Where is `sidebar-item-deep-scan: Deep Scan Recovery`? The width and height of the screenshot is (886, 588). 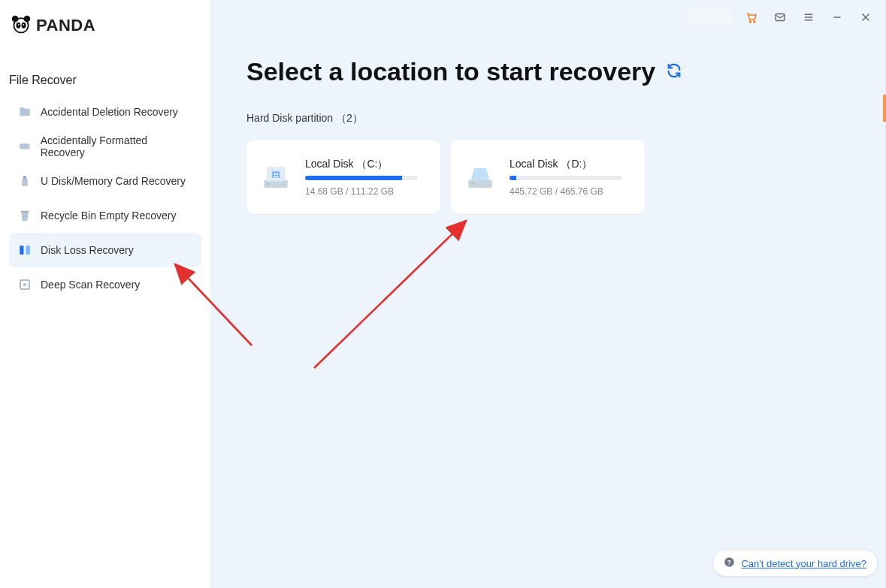
sidebar-item-deep-scan: Deep Scan Recovery is located at coordinates (105, 285).